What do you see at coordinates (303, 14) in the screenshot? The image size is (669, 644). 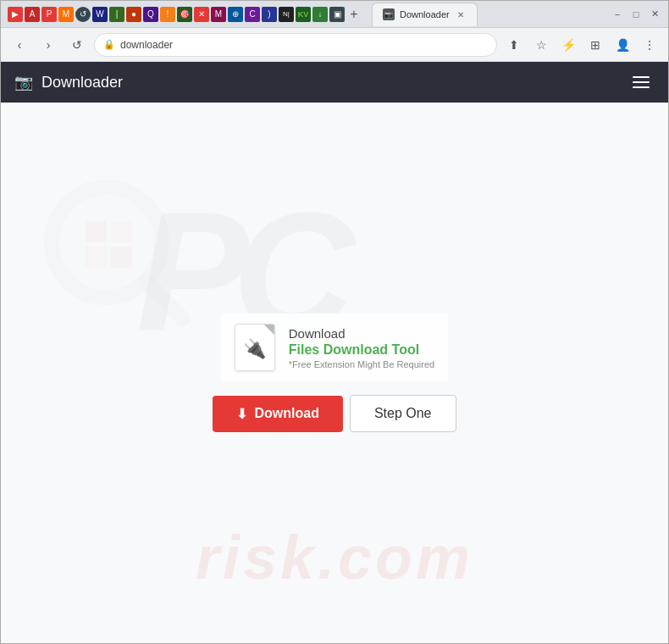 I see `favicon-17: KV` at bounding box center [303, 14].